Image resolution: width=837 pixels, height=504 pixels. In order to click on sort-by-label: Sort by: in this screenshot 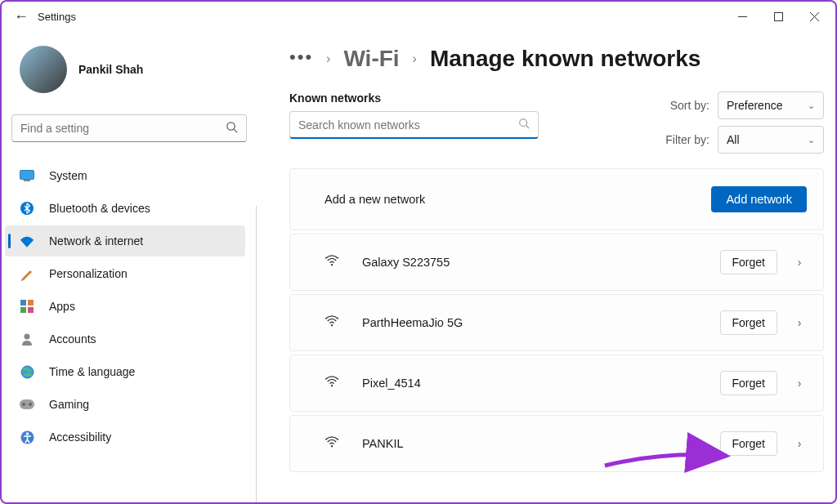, I will do `click(690, 105)`.